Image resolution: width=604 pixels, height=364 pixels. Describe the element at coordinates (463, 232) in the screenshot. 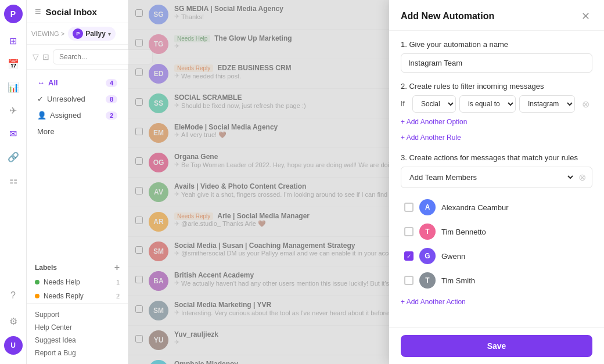

I see `member-name: Tim Bennetto` at that location.